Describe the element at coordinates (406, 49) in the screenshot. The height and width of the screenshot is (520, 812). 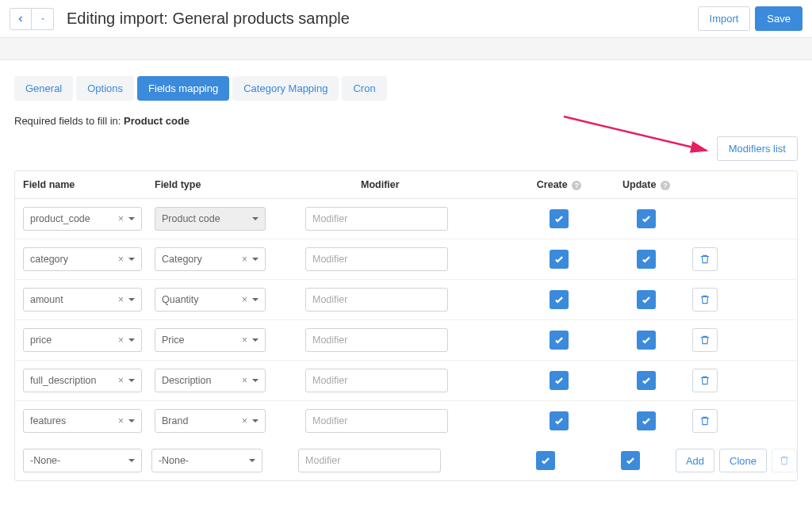
I see `toolbar-strip` at that location.